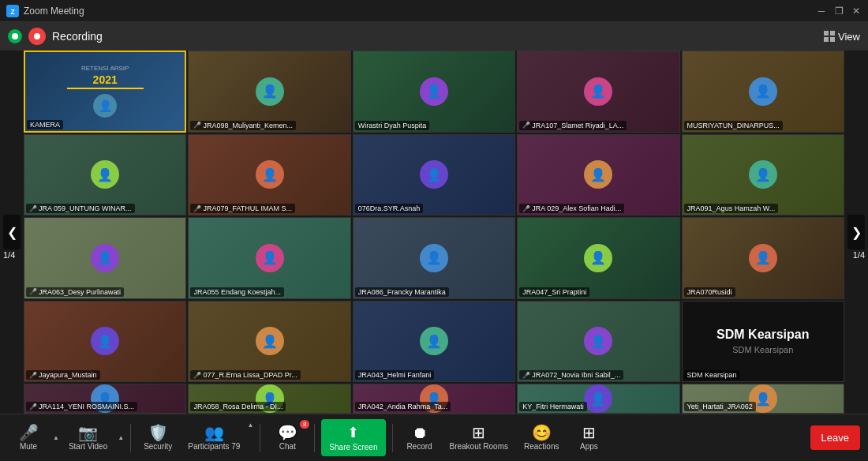 The image size is (868, 461). What do you see at coordinates (75, 292) in the screenshot?
I see `participant-name: 🎤JRA063_Desy Purlinawati` at bounding box center [75, 292].